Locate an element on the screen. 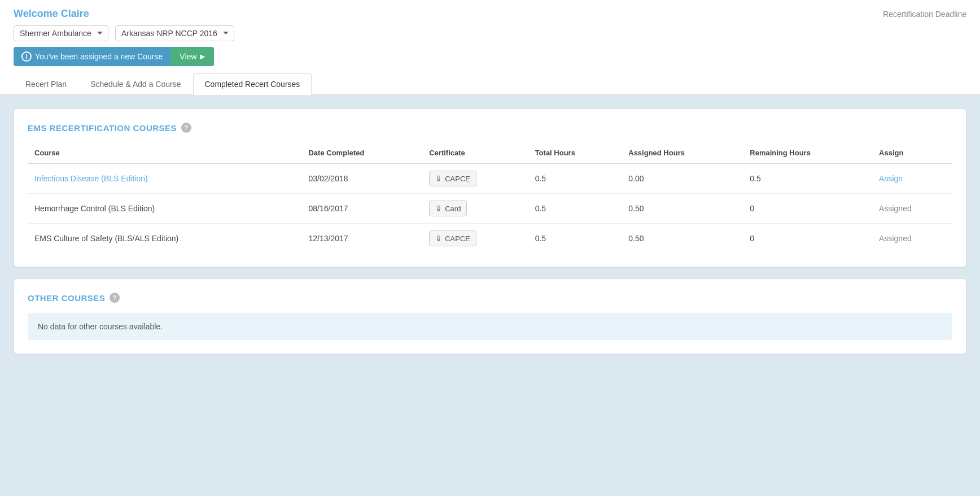  assigned-hours: 0.00 is located at coordinates (682, 179).